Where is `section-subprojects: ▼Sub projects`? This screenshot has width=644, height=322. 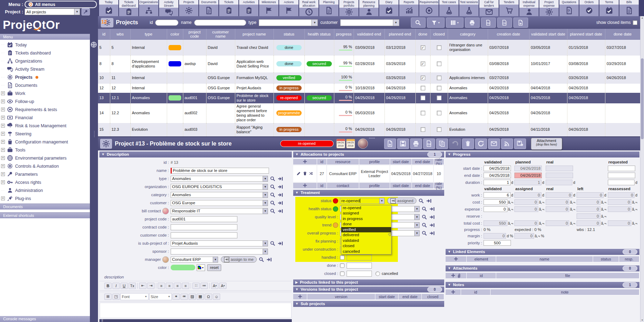
section-subprojects: ▼Sub projects is located at coordinates (369, 304).